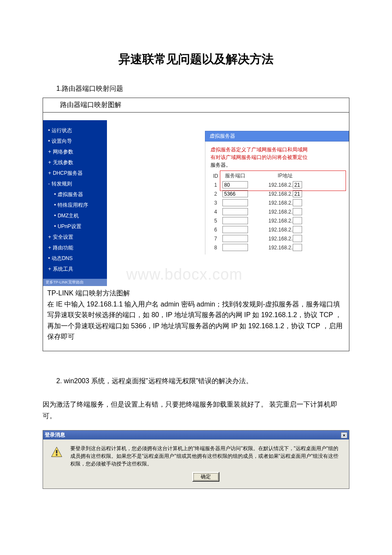 The width and height of the screenshot is (392, 555). What do you see at coordinates (76, 227) in the screenshot?
I see `sidebar-item: •UPnP设置` at bounding box center [76, 227].